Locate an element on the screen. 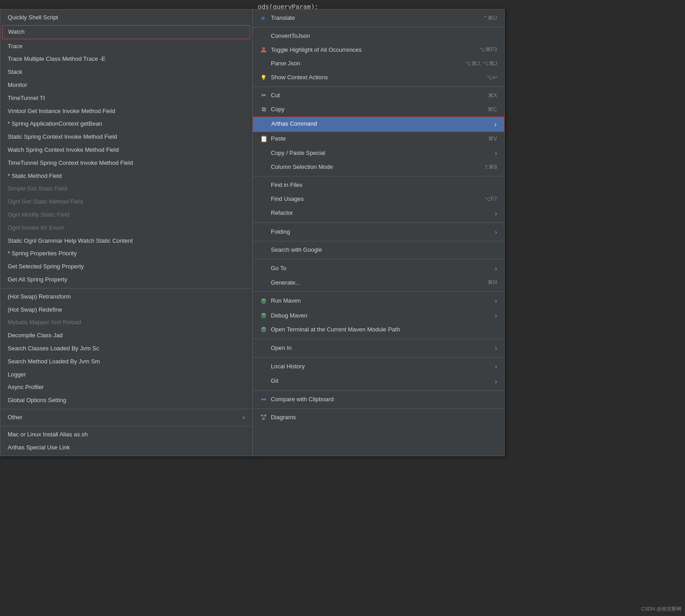 The height and width of the screenshot is (616, 685). left-menu-item-static-ognl-grammar: Static Ognl Grammar Help Watch Static Co… is located at coordinates (126, 241).